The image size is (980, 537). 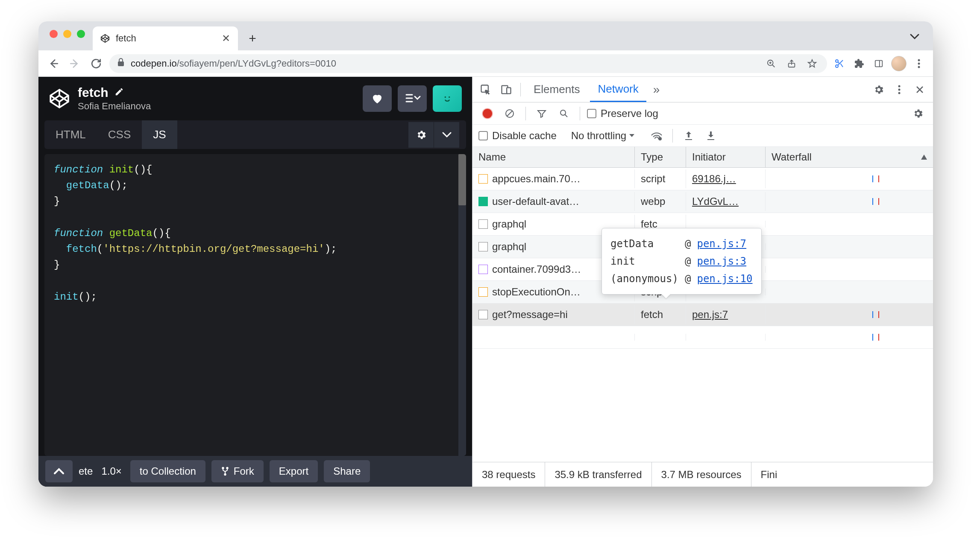 I want to click on initiator-link: pen.js:7, so click(x=710, y=315).